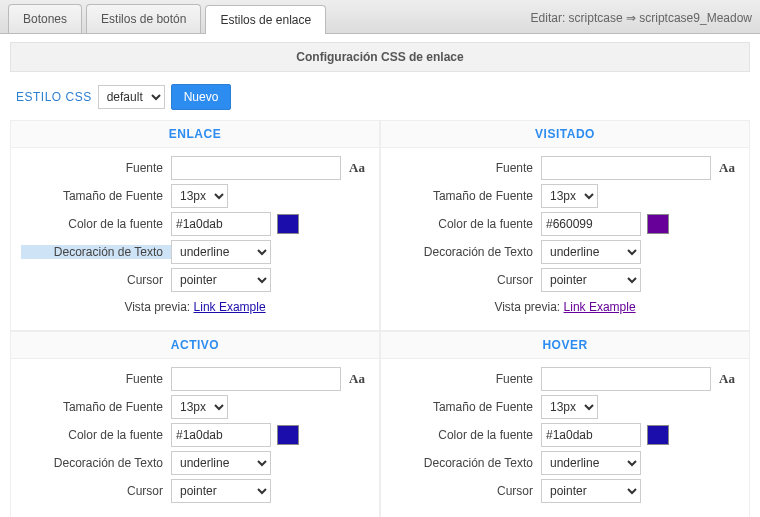 The height and width of the screenshot is (517, 760). What do you see at coordinates (230, 307) in the screenshot?
I see `enlace-preview-link: Link Example` at bounding box center [230, 307].